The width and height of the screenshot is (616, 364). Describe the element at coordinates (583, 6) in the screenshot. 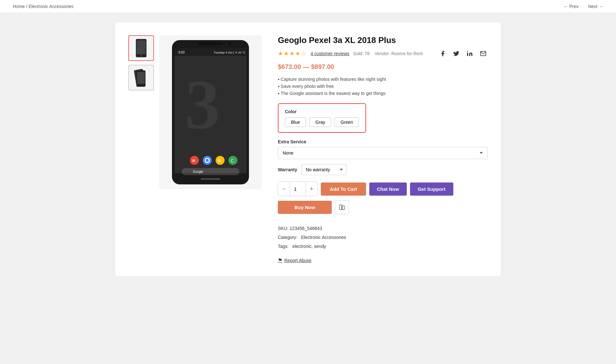

I see `nav-arrows: ← Prev Next →` at that location.